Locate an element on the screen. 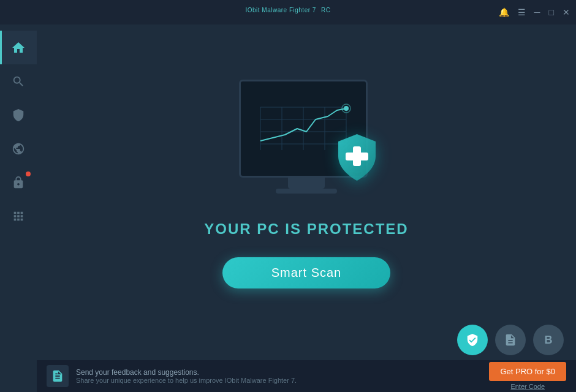  minimize-icon: ─ is located at coordinates (537, 12).